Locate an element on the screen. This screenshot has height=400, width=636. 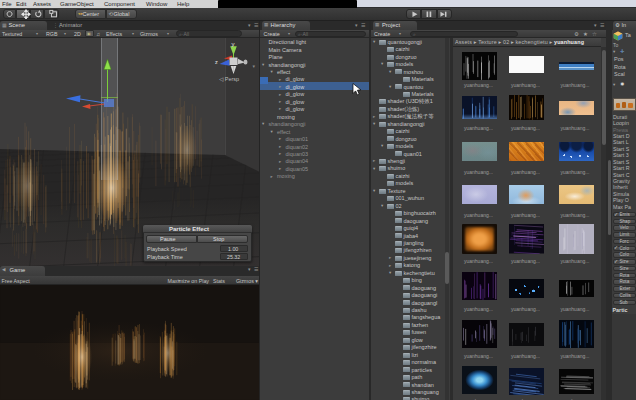
svg-text: y is located at coordinates (234, 44).